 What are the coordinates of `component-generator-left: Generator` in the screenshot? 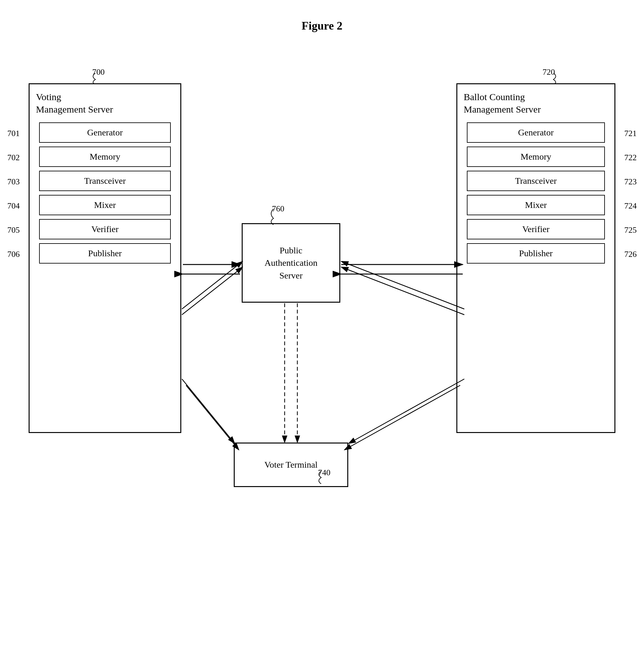 It's located at (105, 133).